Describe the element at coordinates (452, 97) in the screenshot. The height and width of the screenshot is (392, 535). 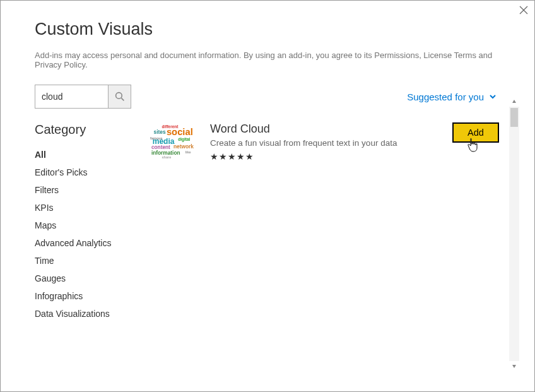
I see `suggested-for-you-dropdown: Suggested for you` at that location.